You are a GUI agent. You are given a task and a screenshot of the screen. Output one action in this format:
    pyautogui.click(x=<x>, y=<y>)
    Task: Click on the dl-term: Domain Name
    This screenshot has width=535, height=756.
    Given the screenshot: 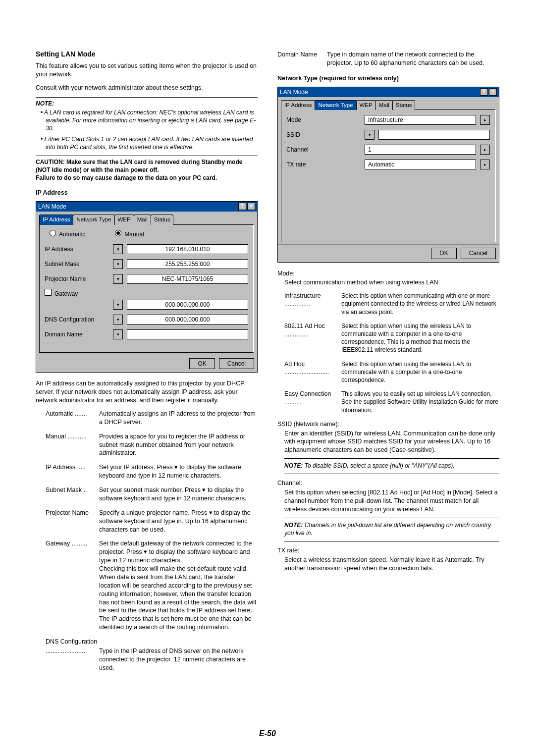 What is the action you would take?
    pyautogui.click(x=302, y=59)
    